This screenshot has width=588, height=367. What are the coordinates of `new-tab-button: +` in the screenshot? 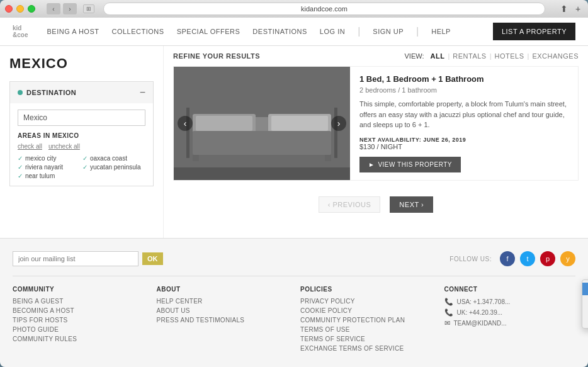 It's located at (578, 9).